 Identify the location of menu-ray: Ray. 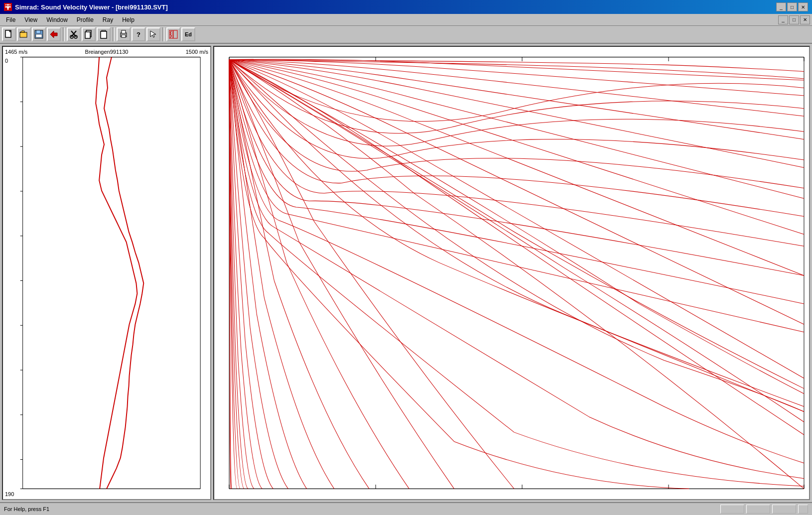
(108, 20).